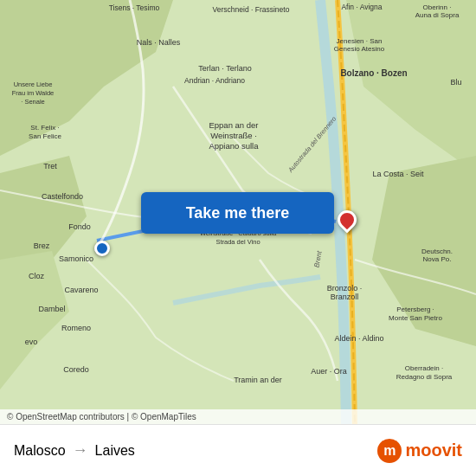  Describe the element at coordinates (415, 318) in the screenshot. I see `svg-text: Monte San Pietro` at that location.